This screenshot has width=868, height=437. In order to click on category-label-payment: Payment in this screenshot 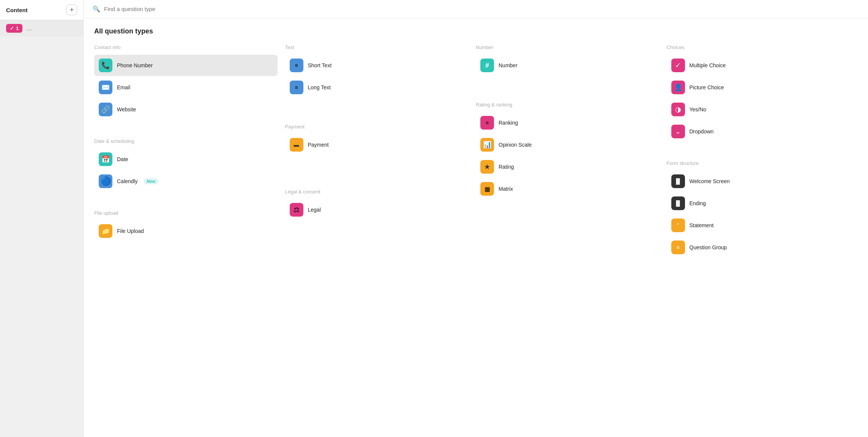, I will do `click(377, 127)`.